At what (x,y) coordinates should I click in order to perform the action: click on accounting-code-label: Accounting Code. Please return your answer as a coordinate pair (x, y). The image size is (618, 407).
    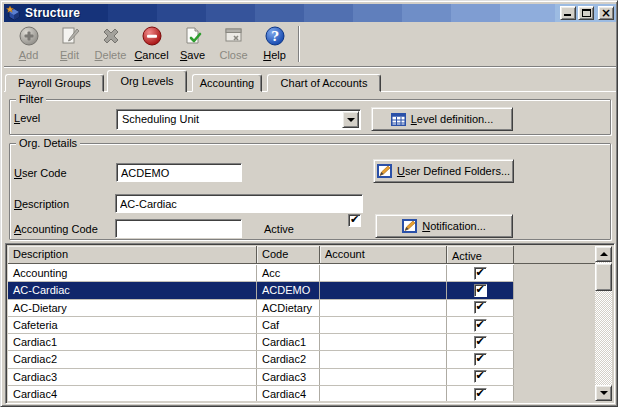
    Looking at the image, I should click on (56, 229).